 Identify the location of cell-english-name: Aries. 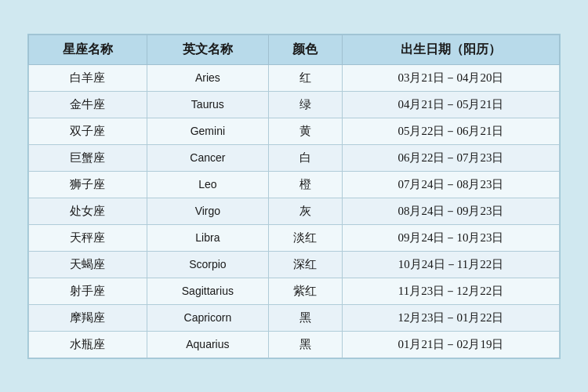
(207, 78).